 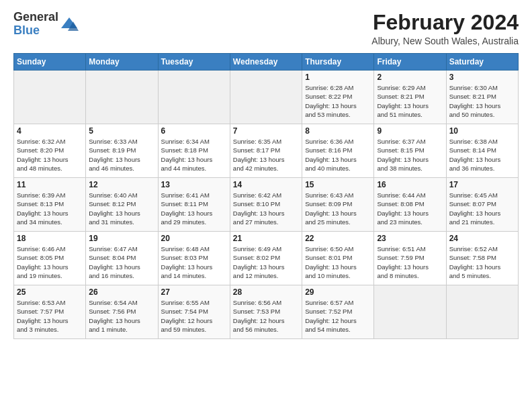 I want to click on calendar-cell: 5Sunrise: 6:33 AM Sunset: 8:19 PM Daylig…, so click(x=122, y=151).